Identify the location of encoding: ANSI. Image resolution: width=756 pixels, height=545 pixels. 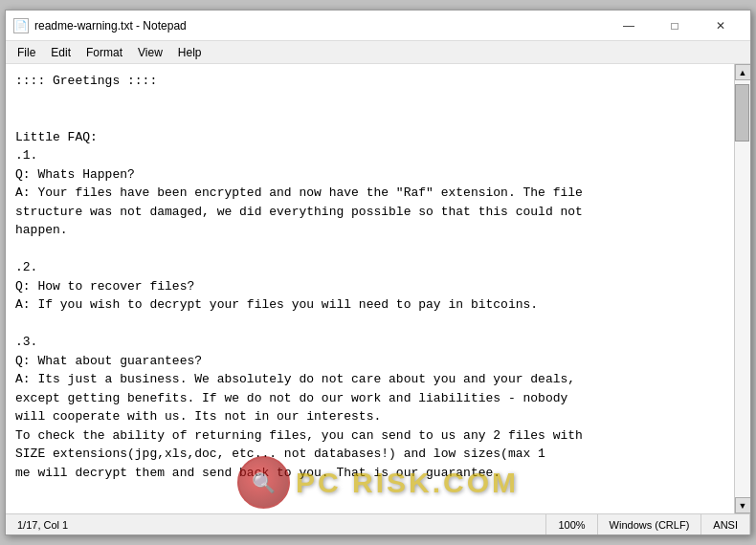
(725, 524).